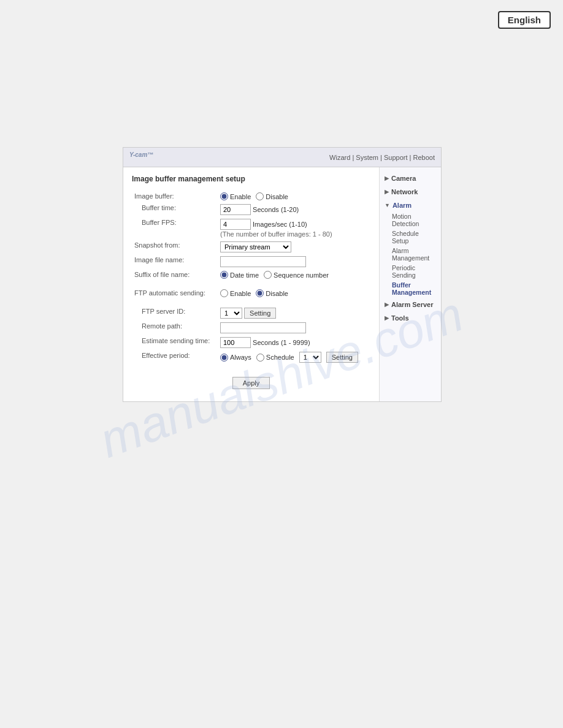 The width and height of the screenshot is (563, 728). Describe the element at coordinates (236, 343) in the screenshot. I see `estimate-time-input` at that location.